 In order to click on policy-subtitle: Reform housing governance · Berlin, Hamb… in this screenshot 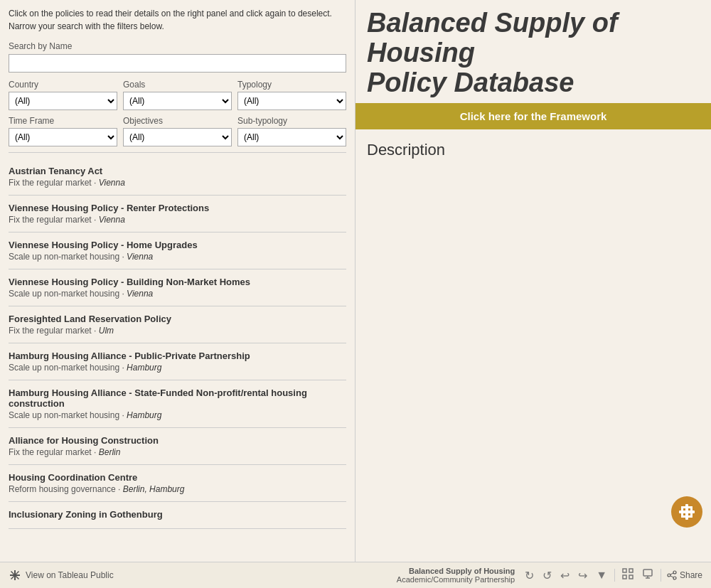, I will do `click(178, 489)`.